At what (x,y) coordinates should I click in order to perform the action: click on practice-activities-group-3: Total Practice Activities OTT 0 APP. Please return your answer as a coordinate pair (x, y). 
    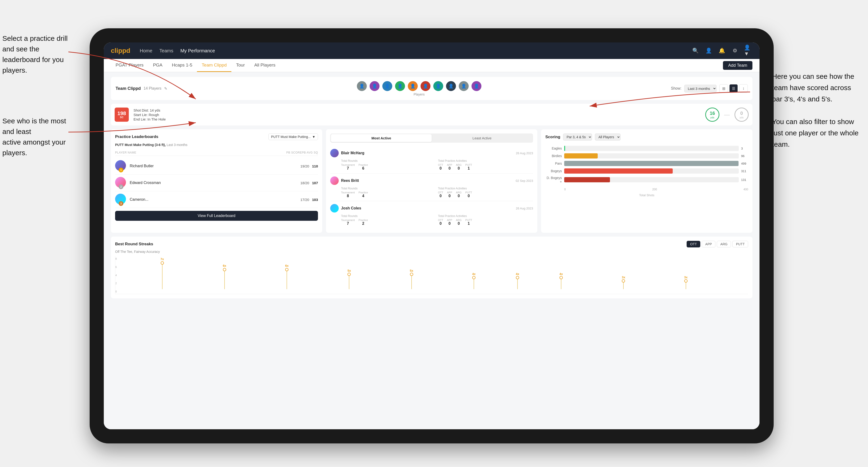
    Looking at the image, I should click on (486, 220).